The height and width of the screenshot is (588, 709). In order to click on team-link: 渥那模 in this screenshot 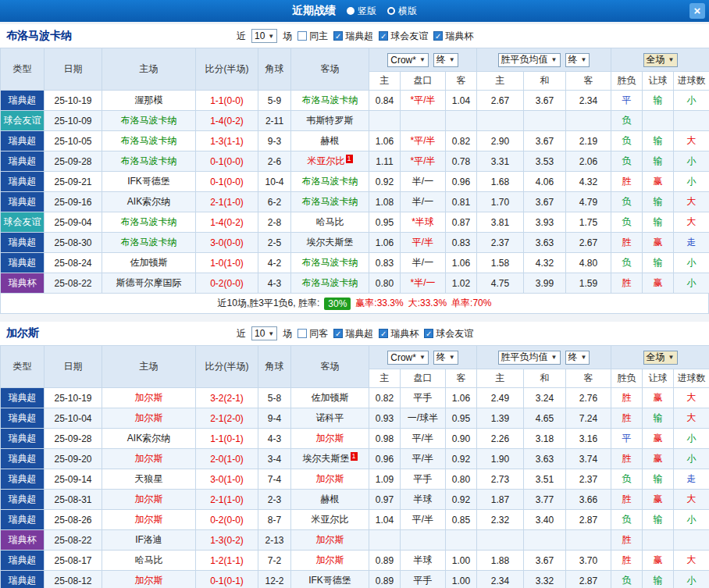, I will do `click(149, 100)`.